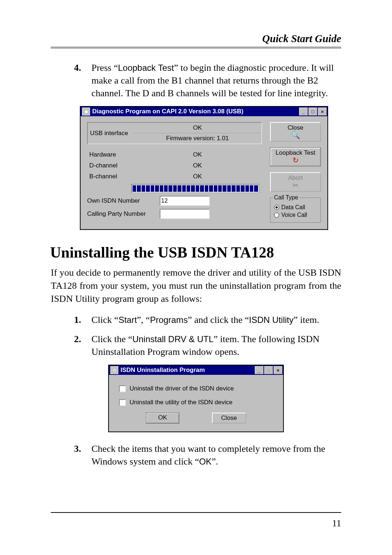 This screenshot has width=392, height=555. Describe the element at coordinates (110, 155) in the screenshot. I see `label: Hardware` at that location.